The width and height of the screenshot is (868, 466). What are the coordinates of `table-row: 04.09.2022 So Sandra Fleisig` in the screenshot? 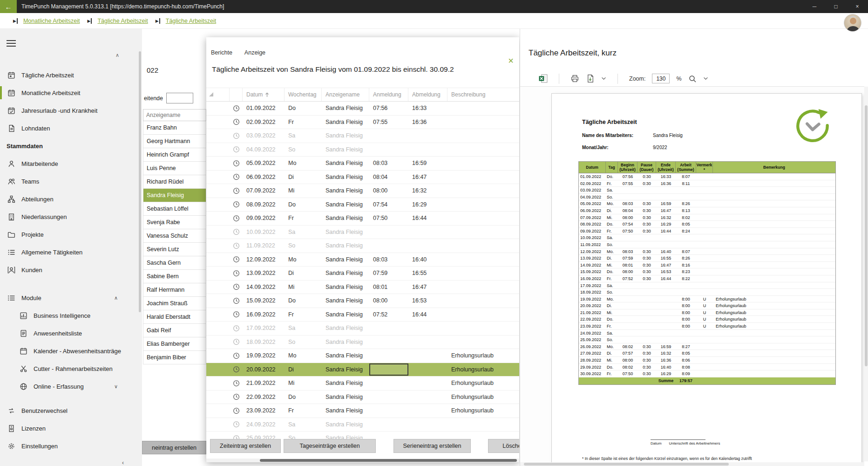 It's located at (363, 150).